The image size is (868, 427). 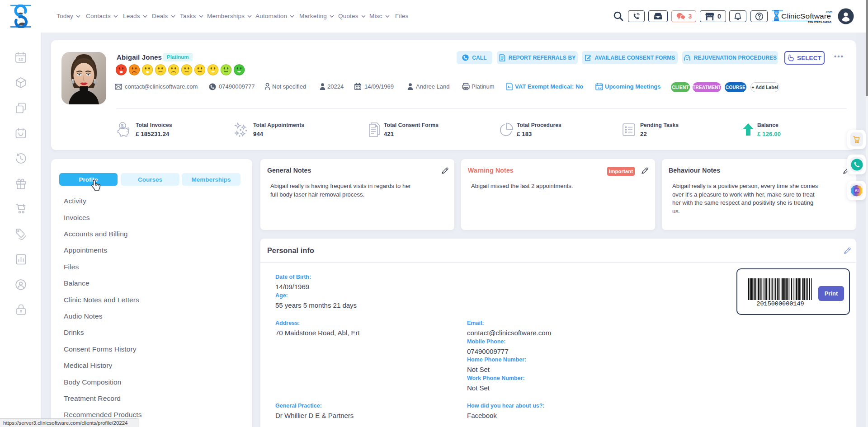 What do you see at coordinates (829, 12) in the screenshot?
I see `svg-text: .com` at bounding box center [829, 12].